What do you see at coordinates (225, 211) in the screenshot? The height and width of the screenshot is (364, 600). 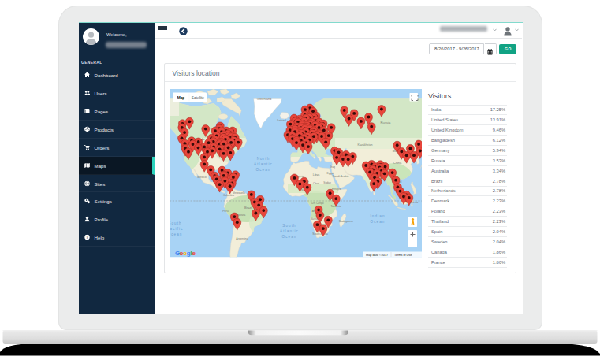 I see `svg-text: Peru` at bounding box center [225, 211].